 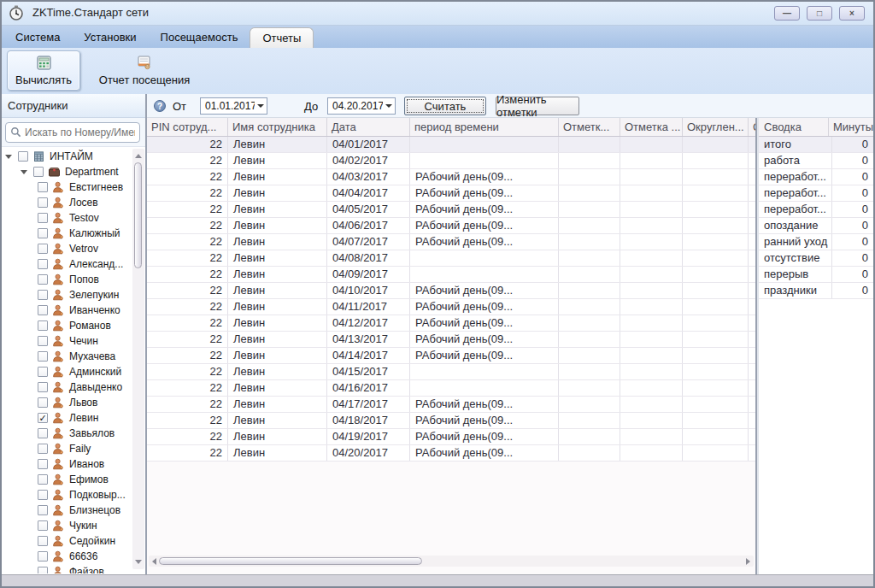 What do you see at coordinates (278, 126) in the screenshot?
I see `column-header-1: Имя сотрудника` at bounding box center [278, 126].